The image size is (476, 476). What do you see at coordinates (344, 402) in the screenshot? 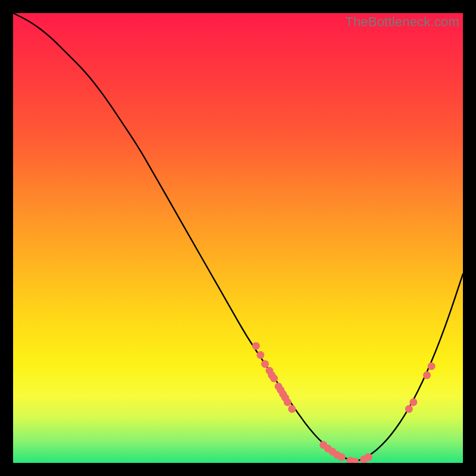
I see `marker-group` at bounding box center [344, 402].